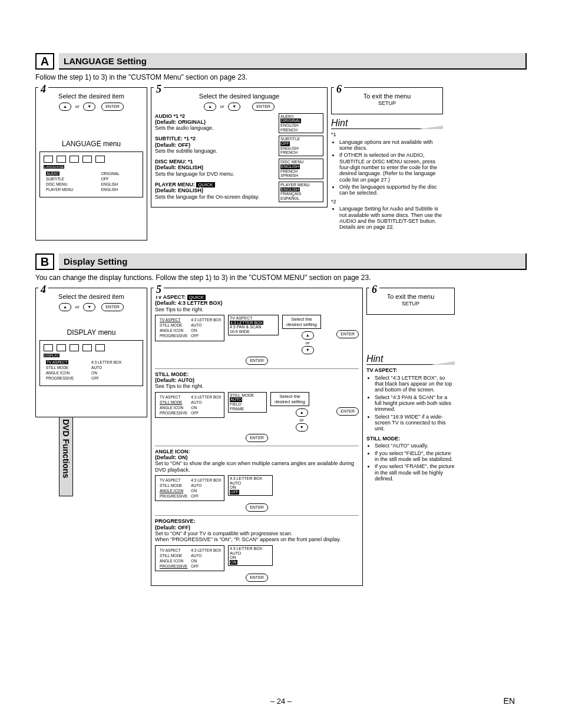  What do you see at coordinates (281, 701) in the screenshot?
I see `page-number: – 24 –` at bounding box center [281, 701].